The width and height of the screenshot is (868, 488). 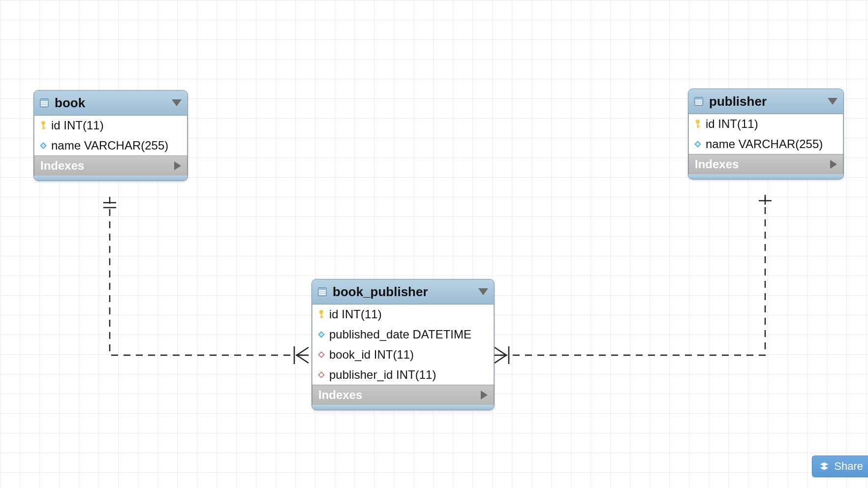 What do you see at coordinates (403, 292) in the screenshot?
I see `entity-title: book_publisher` at bounding box center [403, 292].